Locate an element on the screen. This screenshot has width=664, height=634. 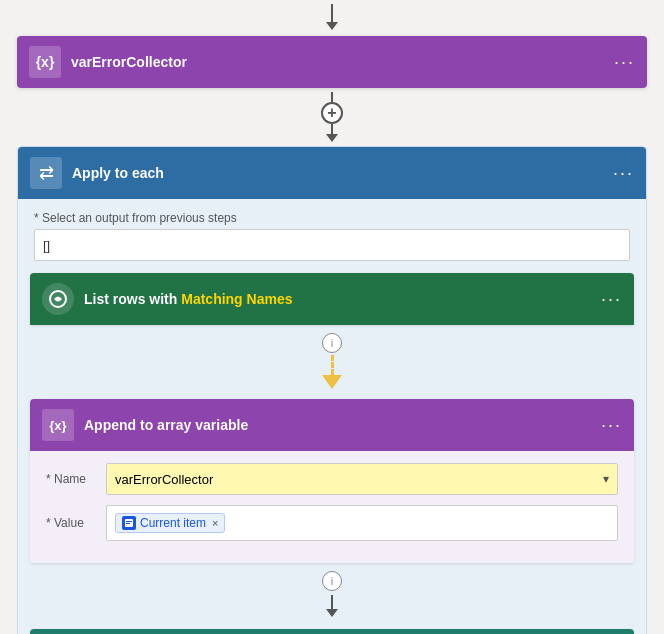
list-rows-emails-card: List rows with Matching Emails ··· * Tab… is located at coordinates (332, 632).